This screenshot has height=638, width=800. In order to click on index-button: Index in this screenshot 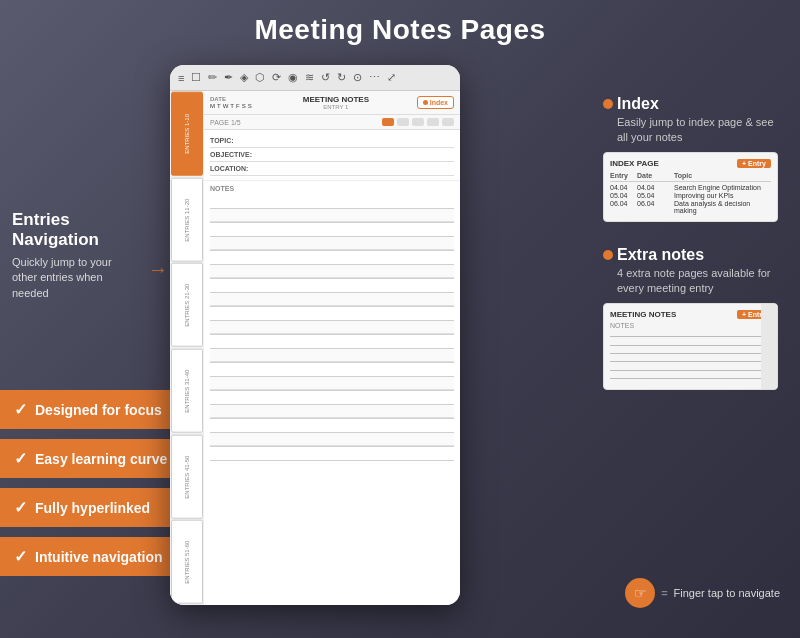, I will do `click(436, 102)`.